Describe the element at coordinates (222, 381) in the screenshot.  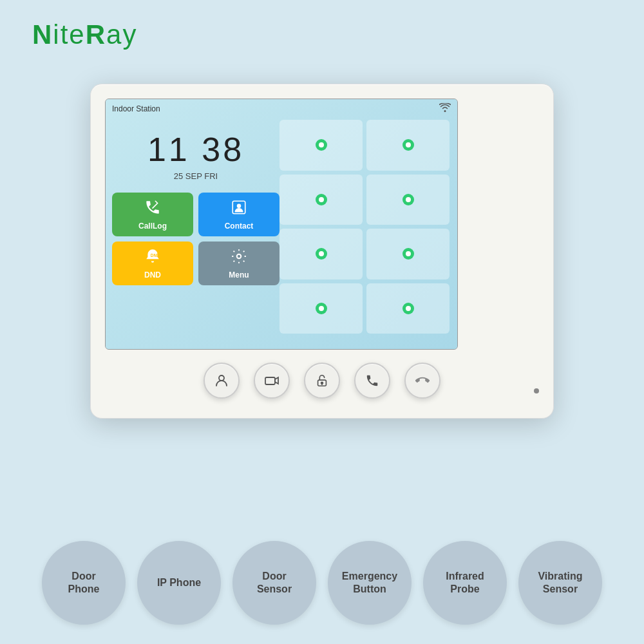
I see `person-button` at that location.